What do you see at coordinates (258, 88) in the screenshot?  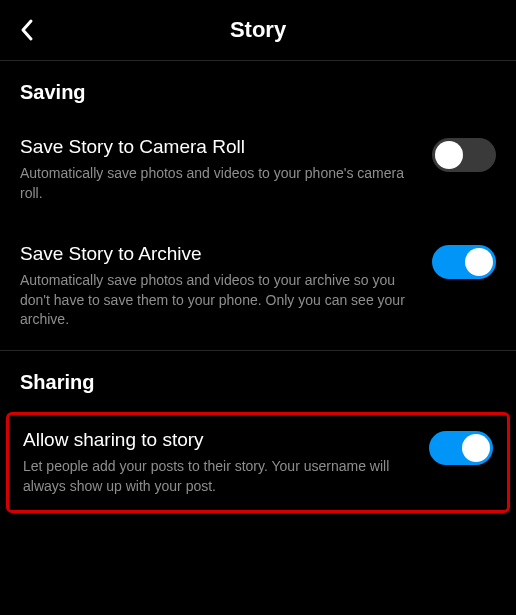 I see `section-header-saving: Saving` at bounding box center [258, 88].